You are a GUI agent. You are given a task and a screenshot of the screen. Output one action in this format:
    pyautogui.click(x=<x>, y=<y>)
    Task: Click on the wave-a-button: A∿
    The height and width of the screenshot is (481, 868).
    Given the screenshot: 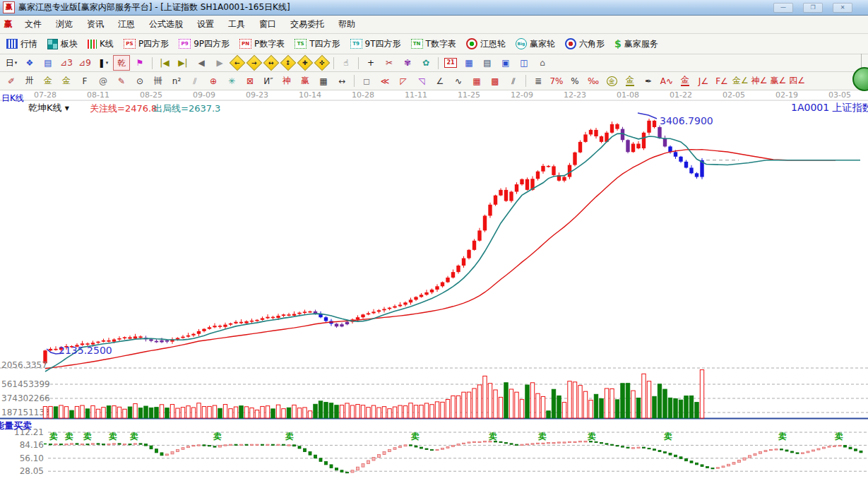 What is the action you would take?
    pyautogui.click(x=667, y=81)
    